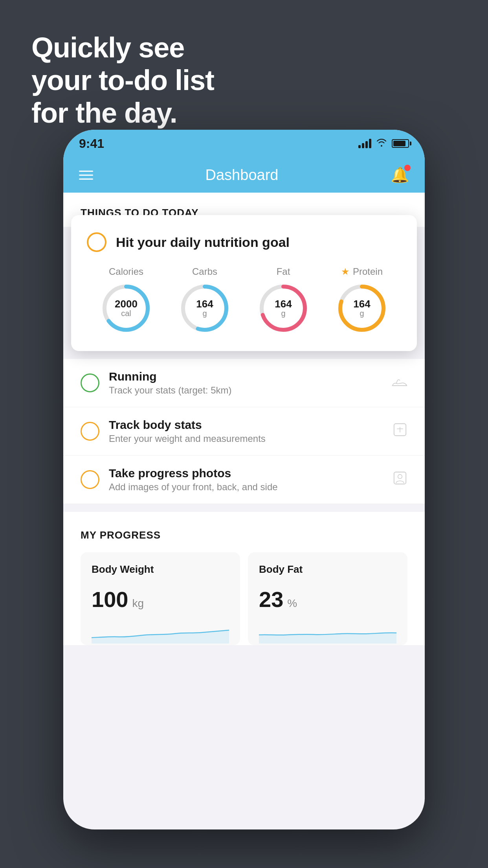 This screenshot has height=868, width=488. I want to click on todo-item-running: Running Track your stats (target: 5km), so click(244, 383).